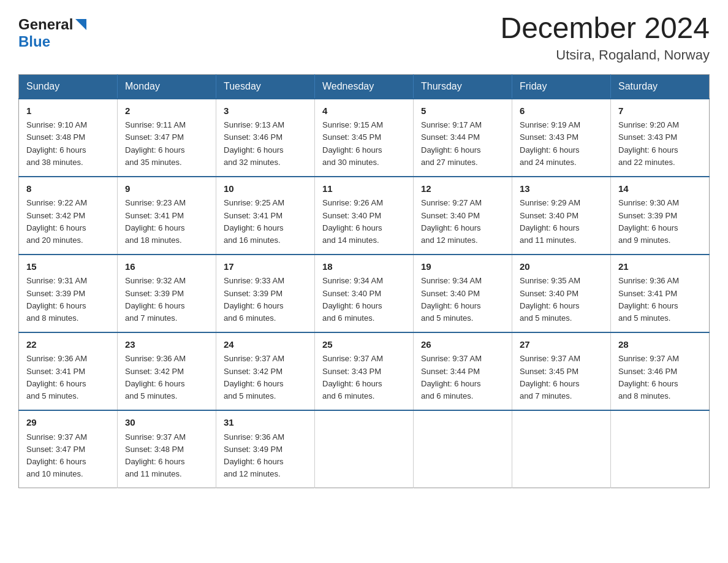  What do you see at coordinates (463, 372) in the screenshot?
I see `calendar-cell: 26Sunrise: 9:37 AMSunset: 3:44 PMDayligh…` at bounding box center [463, 372].